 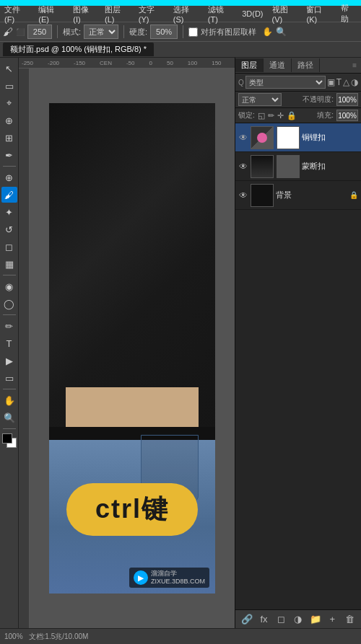 I want to click on blur-tool: ◉, so click(x=9, y=286).